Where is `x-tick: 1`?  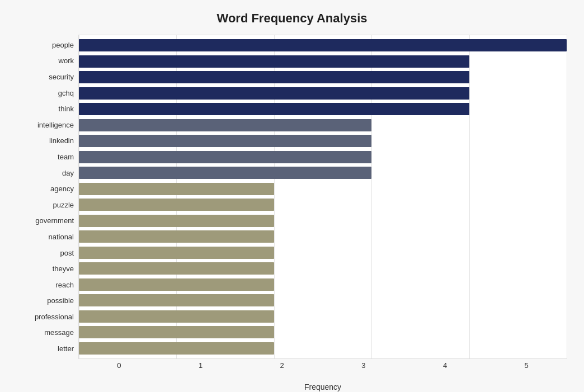
x-tick: 1 is located at coordinates (201, 366).